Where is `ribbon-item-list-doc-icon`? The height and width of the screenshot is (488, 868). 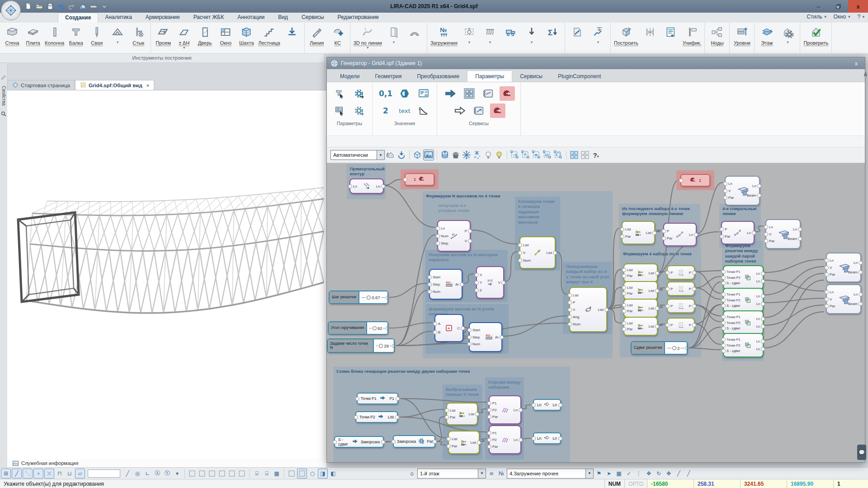
ribbon-item-list-doc-icon is located at coordinates (671, 32).